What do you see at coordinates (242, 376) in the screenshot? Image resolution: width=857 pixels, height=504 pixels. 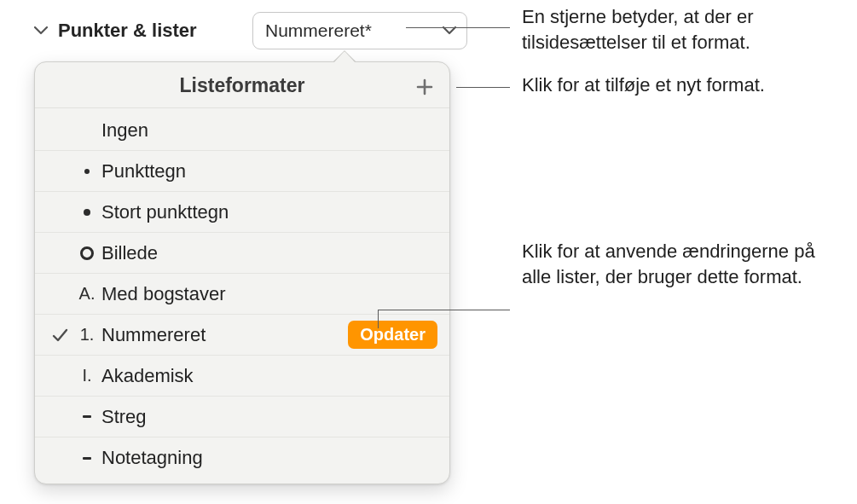 I see `list-item: I. Akademisk` at bounding box center [242, 376].